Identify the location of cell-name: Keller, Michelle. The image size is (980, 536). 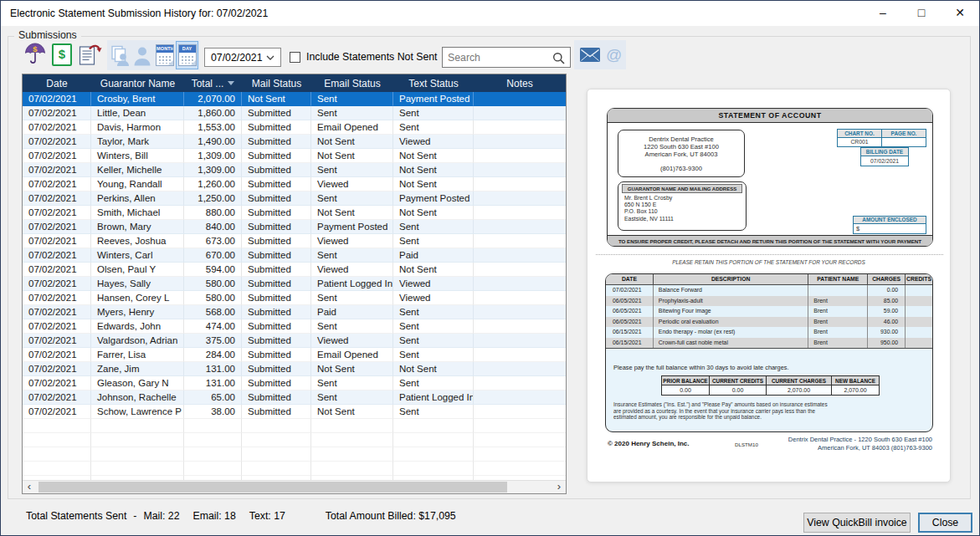
(137, 171).